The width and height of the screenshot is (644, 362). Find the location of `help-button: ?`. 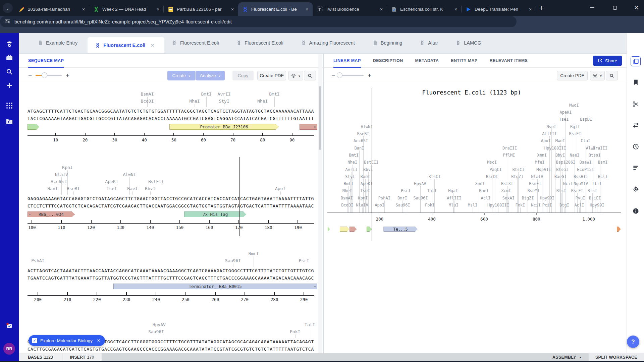

help-button: ? is located at coordinates (633, 342).